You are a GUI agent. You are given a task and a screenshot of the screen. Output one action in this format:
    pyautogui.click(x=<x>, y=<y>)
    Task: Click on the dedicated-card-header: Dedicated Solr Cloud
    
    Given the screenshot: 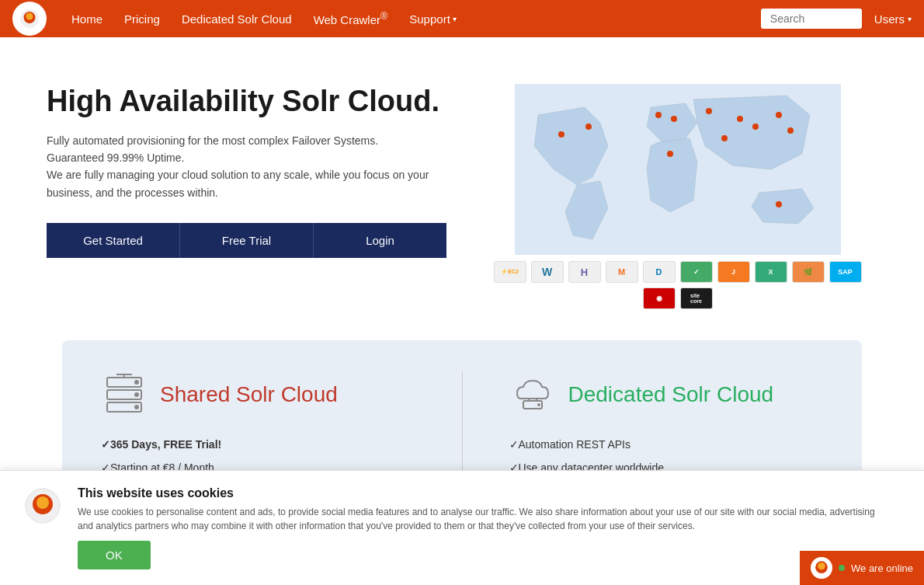 What is the action you would take?
    pyautogui.click(x=666, y=395)
    